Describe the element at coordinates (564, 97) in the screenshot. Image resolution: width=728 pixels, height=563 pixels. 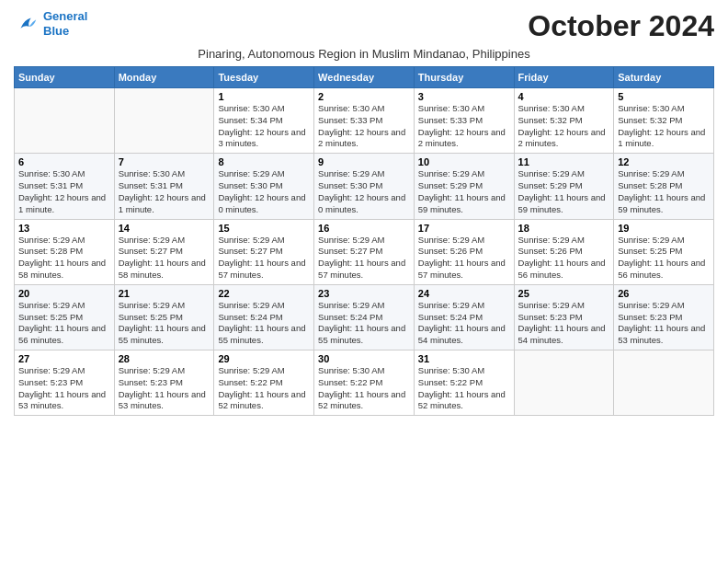
I see `day-number: 4` at that location.